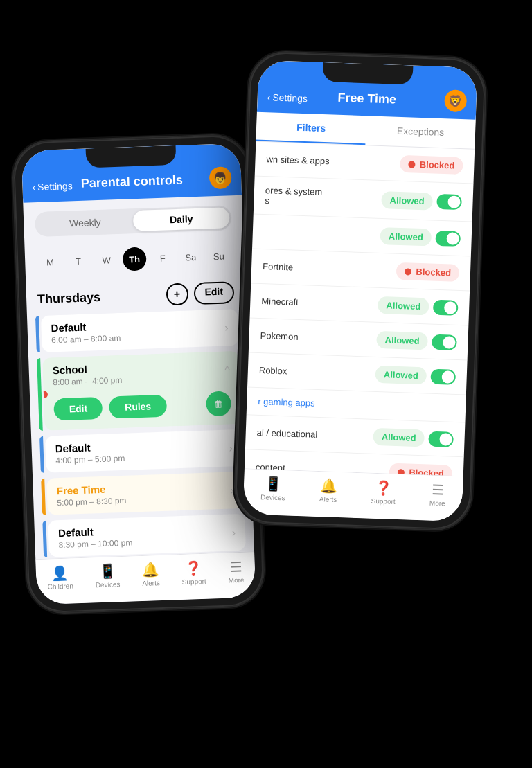 Image resolution: width=532 pixels, height=768 pixels. What do you see at coordinates (406, 237) in the screenshot?
I see `status-badge-allowed-2: Allowed` at bounding box center [406, 237].